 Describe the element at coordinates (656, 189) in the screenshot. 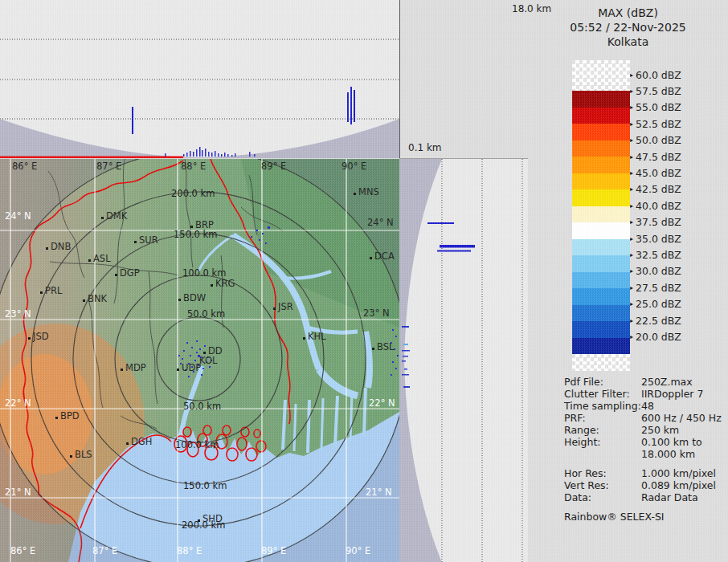

I see `legend-level-42.5-dBZ: ▸42.5 dBZ` at that location.